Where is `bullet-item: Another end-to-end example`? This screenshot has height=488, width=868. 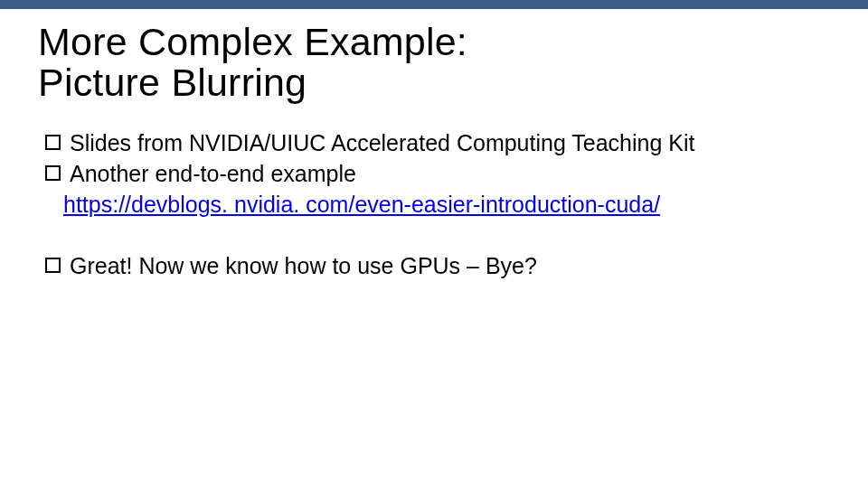 bullet-item: Another end-to-end example is located at coordinates (439, 174).